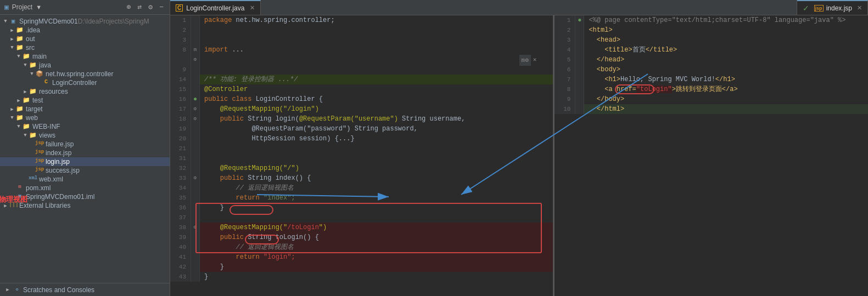 Image resolution: width=868 pixels, height=296 pixels. What do you see at coordinates (38, 7) in the screenshot?
I see `project-dropdown-icon: ▼` at bounding box center [38, 7].